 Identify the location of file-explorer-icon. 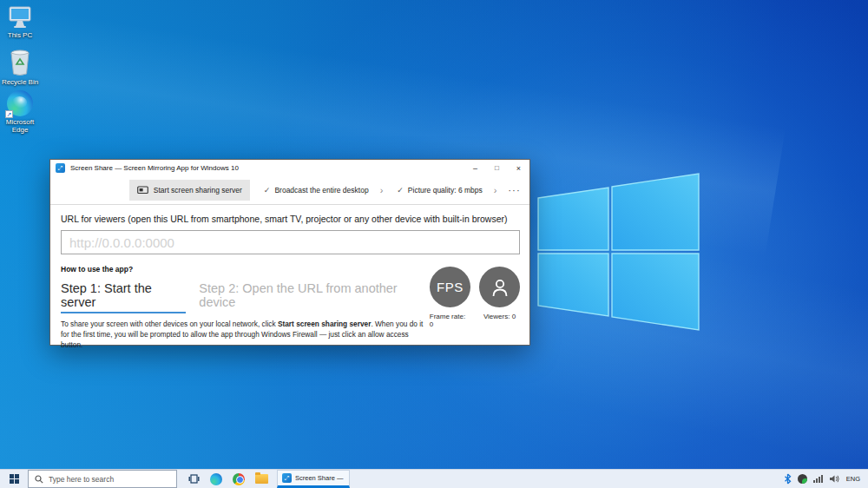
(262, 479).